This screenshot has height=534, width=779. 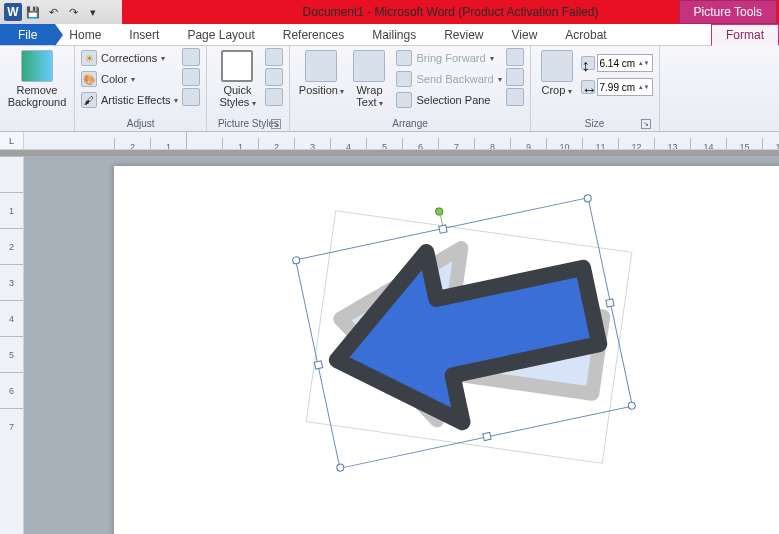 What do you see at coordinates (596, 88) in the screenshot?
I see `group-size: Crop ↕ 6.14 cm▲▼ ↔ 7.99 cm▲▼ Size↘` at bounding box center [596, 88].